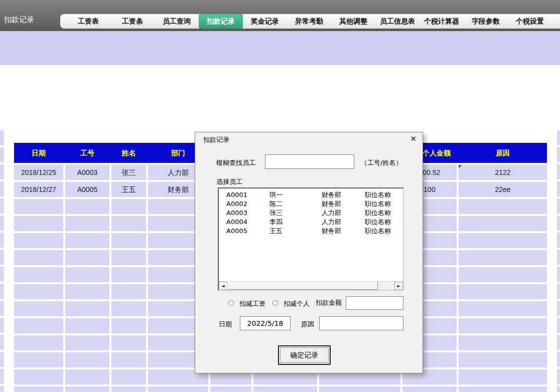  Describe the element at coordinates (386, 286) in the screenshot. I see `scrollbar-track` at that location.